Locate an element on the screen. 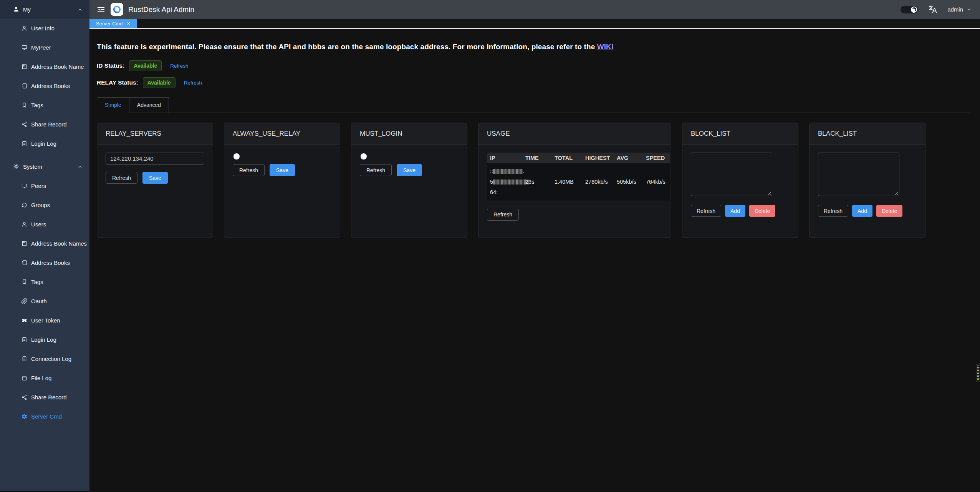 The width and height of the screenshot is (980, 492). fold-menu-icon is located at coordinates (101, 10).